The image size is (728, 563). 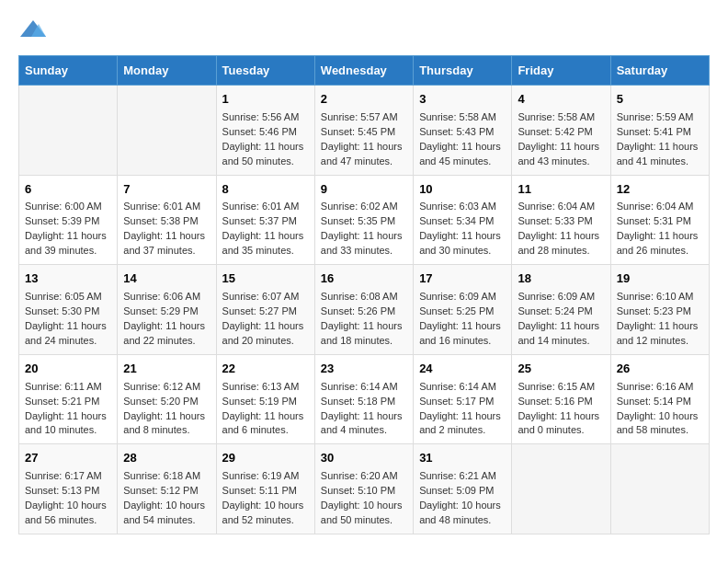 I want to click on day-number: 19, so click(x=660, y=280).